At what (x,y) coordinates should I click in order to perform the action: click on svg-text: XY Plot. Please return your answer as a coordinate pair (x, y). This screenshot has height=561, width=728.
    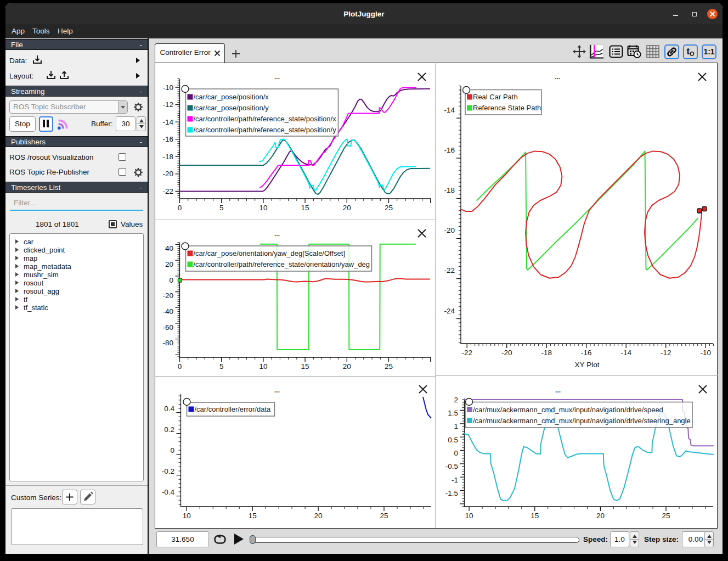
    Looking at the image, I should click on (587, 364).